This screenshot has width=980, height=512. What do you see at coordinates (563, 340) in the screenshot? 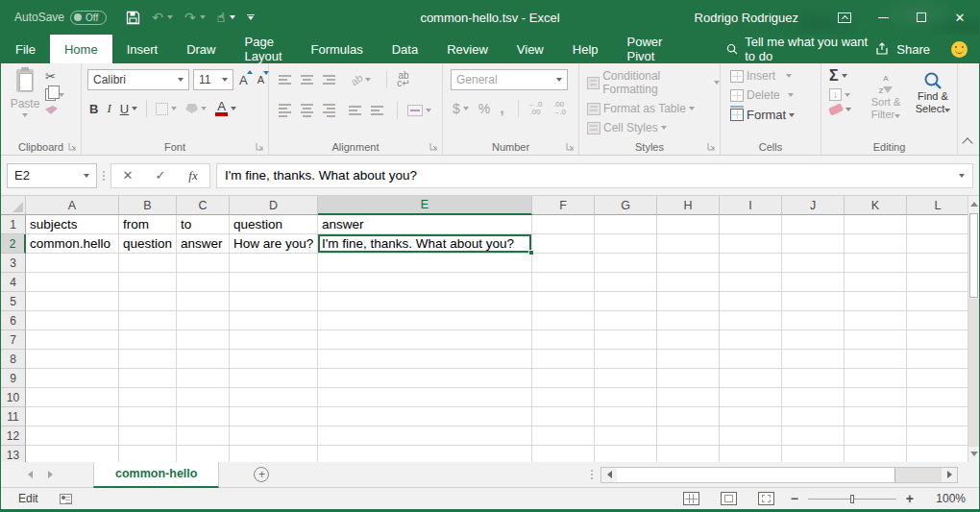
I see `cell-F7` at bounding box center [563, 340].